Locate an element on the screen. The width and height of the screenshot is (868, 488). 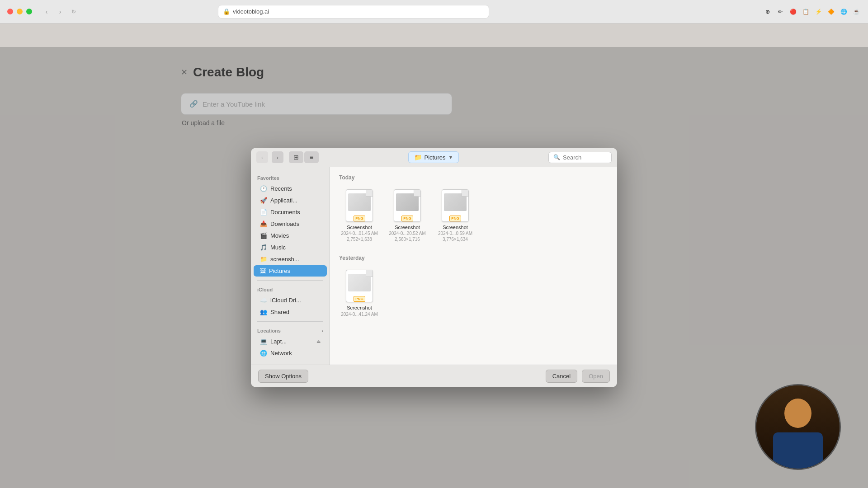
sidebar-item-icloud-drive: ☁️ iCloud Dri... is located at coordinates (290, 300).